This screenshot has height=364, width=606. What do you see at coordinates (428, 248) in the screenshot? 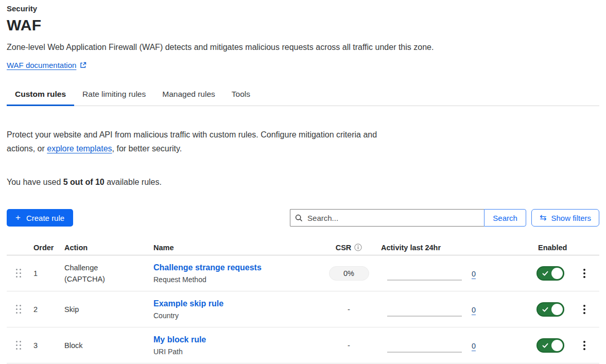
I see `header-activity: Activity last 24hr` at bounding box center [428, 248].